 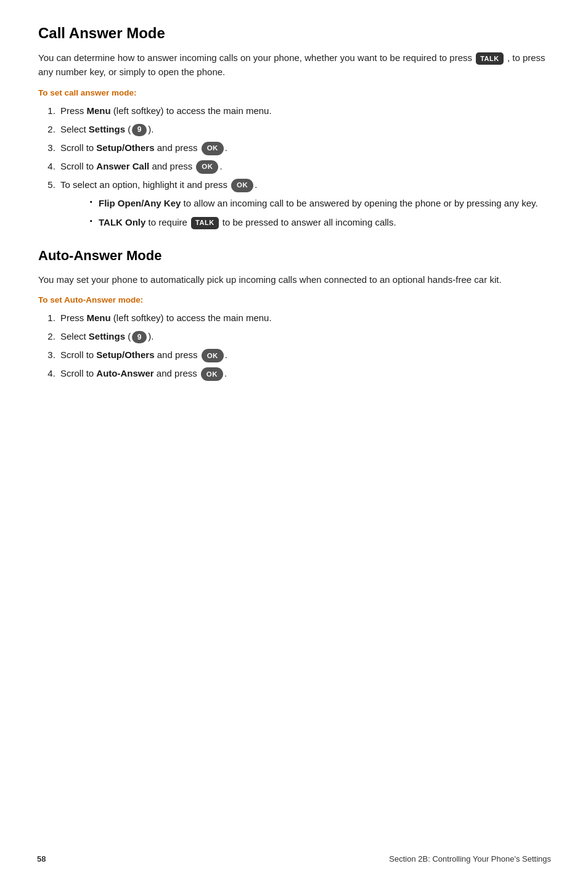 I want to click on ok-badge-4: OK, so click(x=213, y=356).